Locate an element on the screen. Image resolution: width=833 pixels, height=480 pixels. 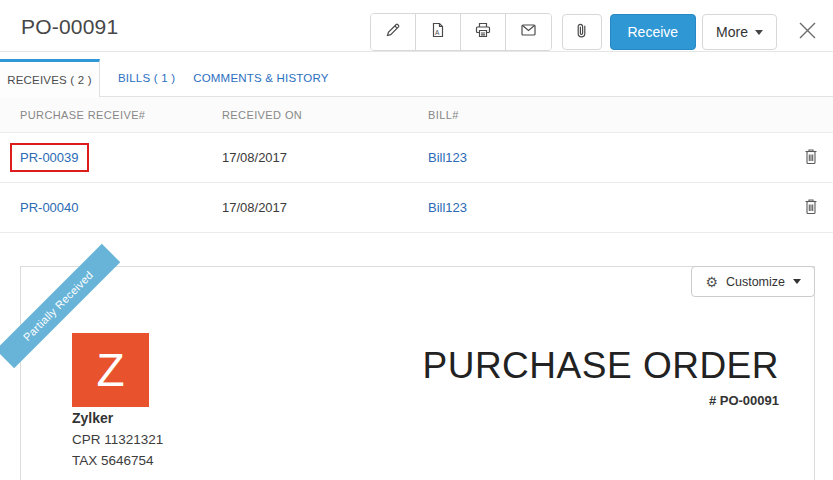
receive-number-cell: PR-00039 is located at coordinates (111, 158).